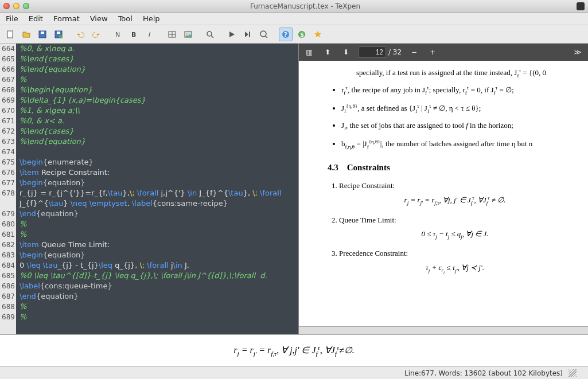 Image resolution: width=588 pixels, height=379 pixels. Describe the element at coordinates (36, 18) in the screenshot. I see `menu-edit: Edit` at that location.